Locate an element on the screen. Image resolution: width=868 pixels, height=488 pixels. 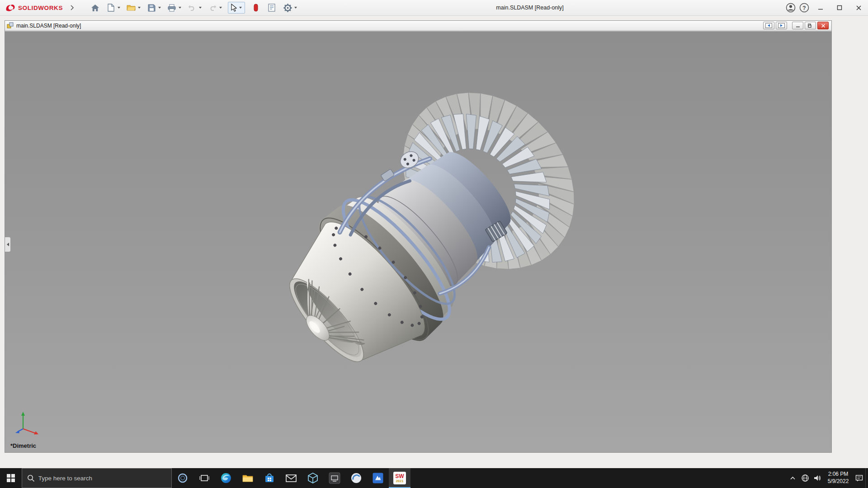
taskbar-app-mail is located at coordinates (291, 478).